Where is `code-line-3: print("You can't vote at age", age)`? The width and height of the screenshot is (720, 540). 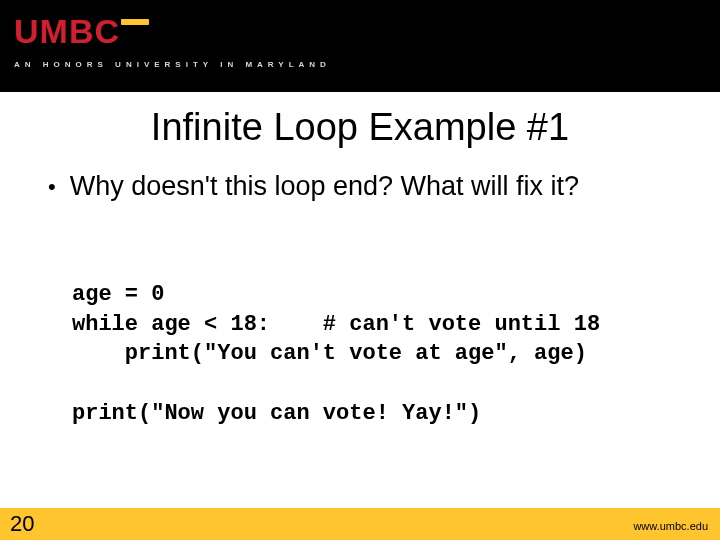
code-line-3: print("You can't vote at age", age) is located at coordinates (330, 354).